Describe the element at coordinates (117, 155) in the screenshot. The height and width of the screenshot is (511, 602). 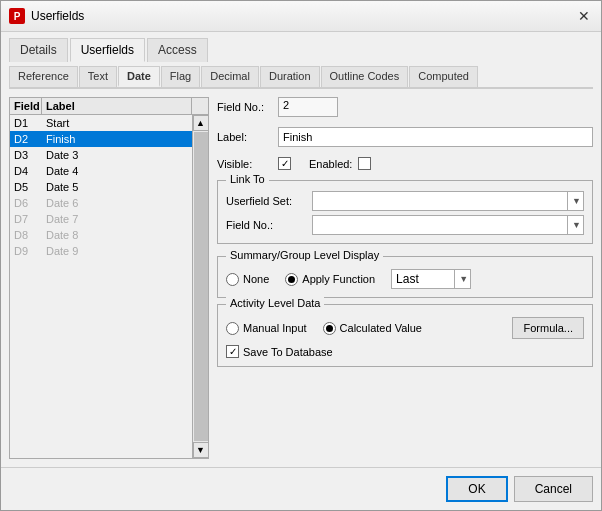
I see `label-cell: Date 3` at that location.